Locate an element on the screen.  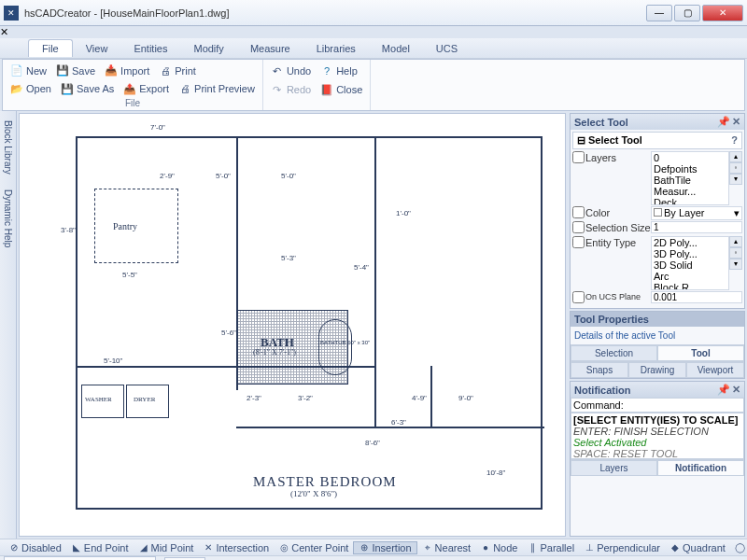
snap-intersection: ✕Intersection is located at coordinates (235, 548).